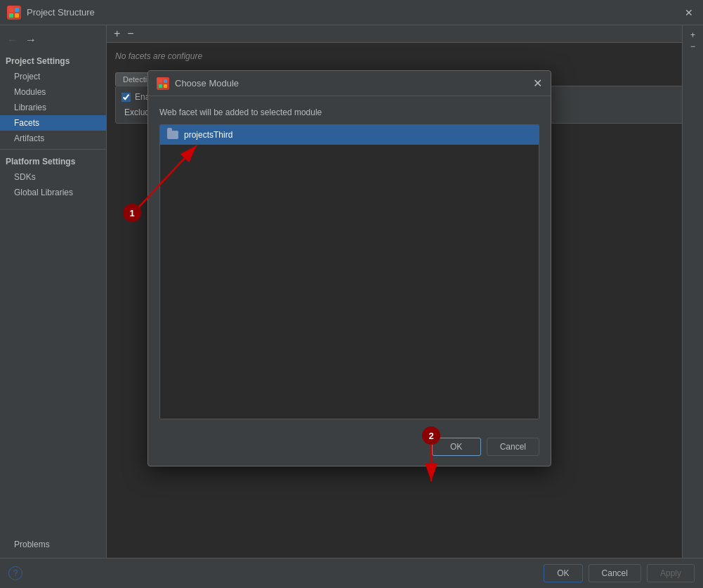 This screenshot has height=588, width=703. What do you see at coordinates (350, 112) in the screenshot?
I see `dialog-subtitle: Web facet will be added to selected modu…` at bounding box center [350, 112].